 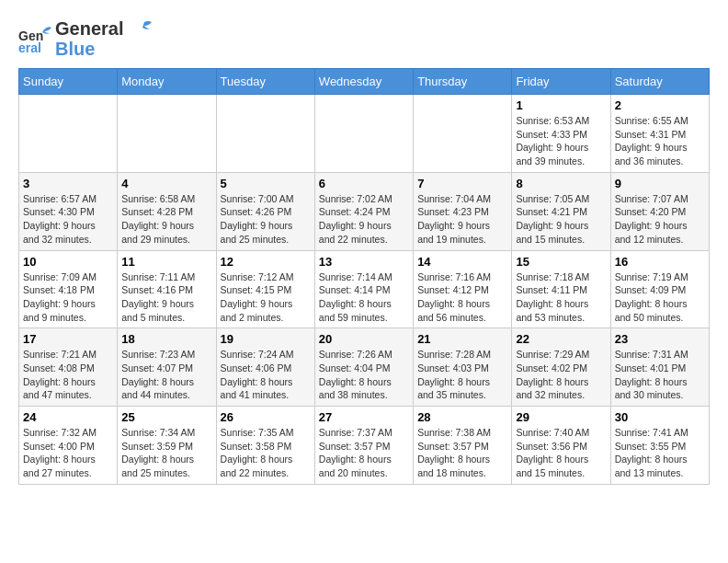 I want to click on day-number: 28, so click(x=462, y=418).